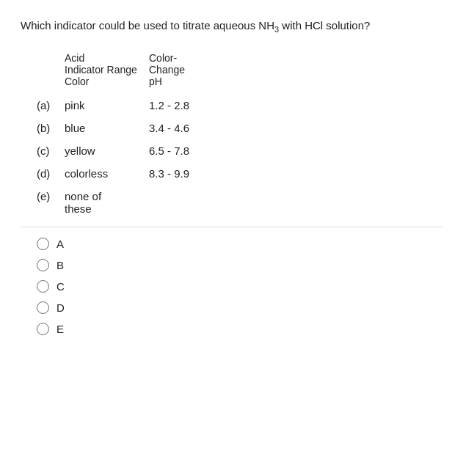 This screenshot has height=476, width=463. What do you see at coordinates (43, 244) in the screenshot?
I see `radio-a-inner` at bounding box center [43, 244].